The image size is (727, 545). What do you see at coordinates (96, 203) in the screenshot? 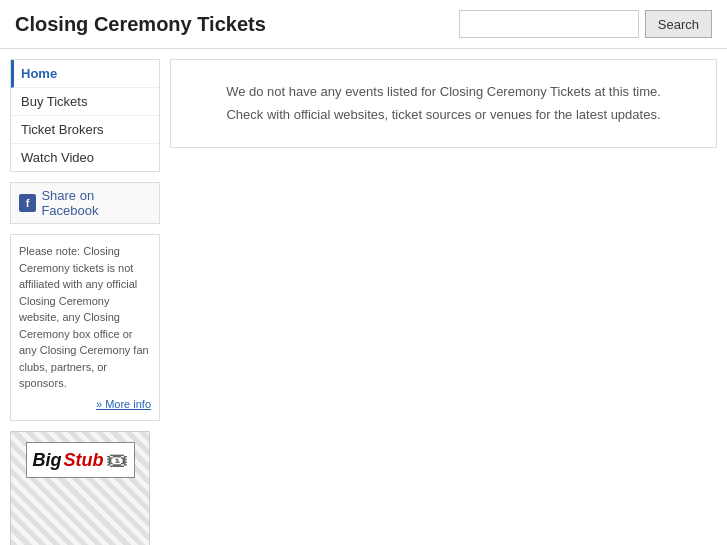
I see `facebook-share-label: Share on Facebook` at bounding box center [96, 203].